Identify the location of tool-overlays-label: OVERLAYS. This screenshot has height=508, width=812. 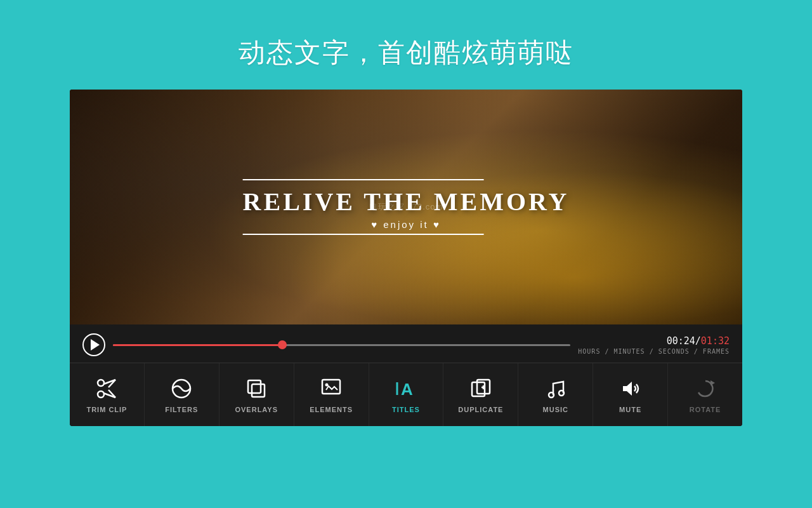
(256, 410).